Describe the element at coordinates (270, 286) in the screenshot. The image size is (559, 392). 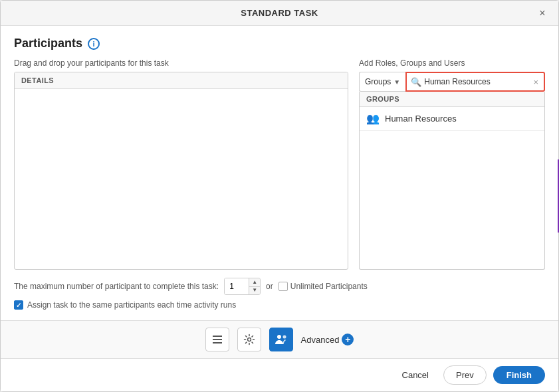
I see `or-text: or` at that location.